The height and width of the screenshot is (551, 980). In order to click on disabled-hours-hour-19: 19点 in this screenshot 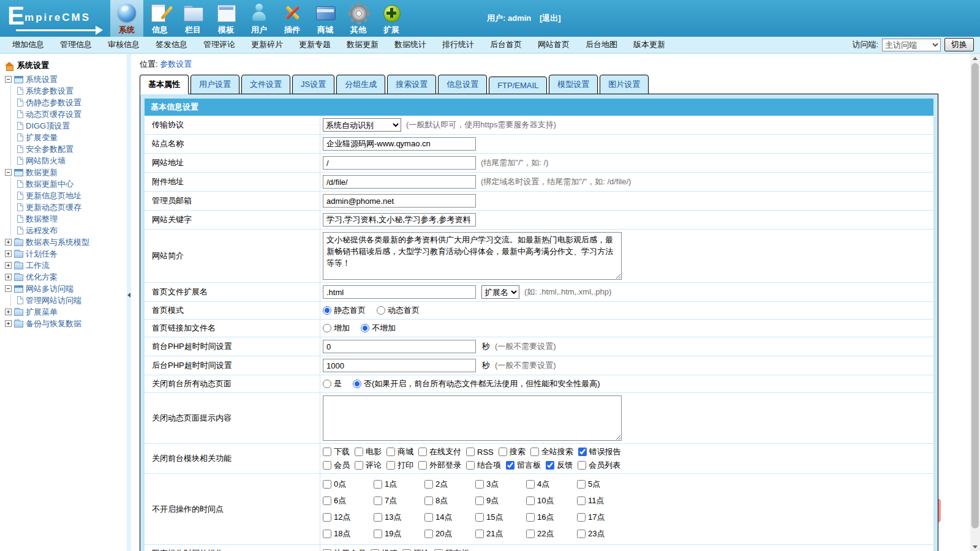, I will do `click(399, 534)`.